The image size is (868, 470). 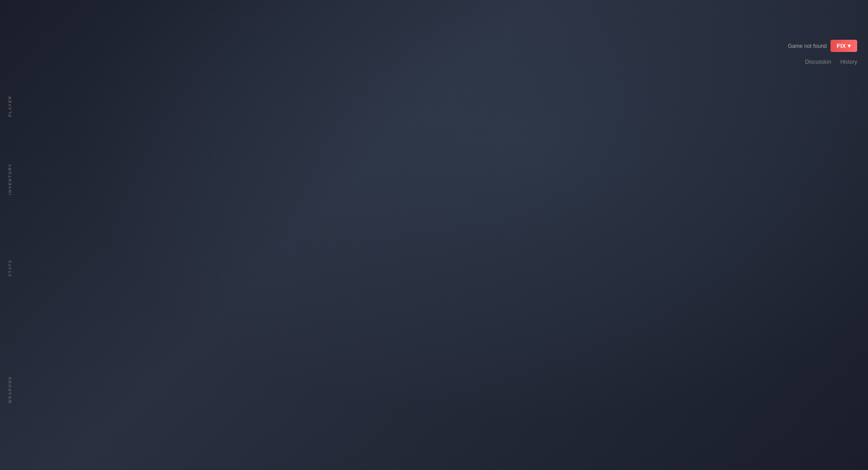 I want to click on side-label-col: PLAYER, so click(x=10, y=106).